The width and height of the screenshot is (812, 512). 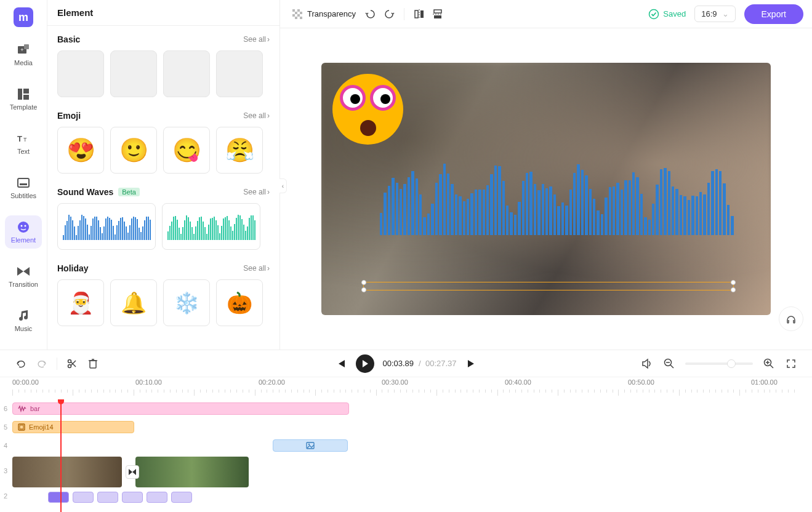 I want to click on section-title: Basic, so click(x=69, y=39).